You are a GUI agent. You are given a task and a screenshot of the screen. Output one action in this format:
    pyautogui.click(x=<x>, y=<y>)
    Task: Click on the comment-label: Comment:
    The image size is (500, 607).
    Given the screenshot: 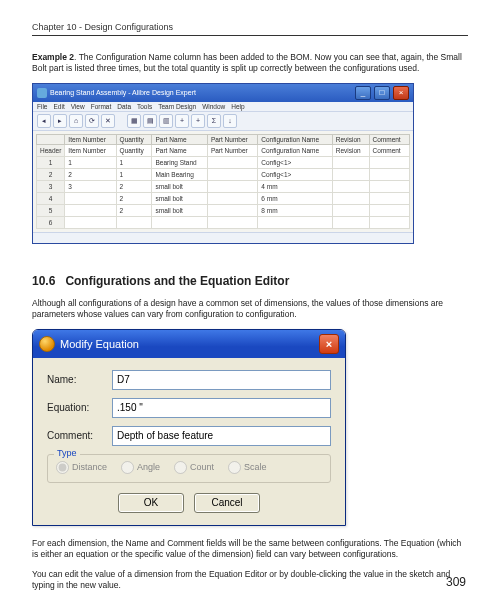 What is the action you would take?
    pyautogui.click(x=74, y=436)
    